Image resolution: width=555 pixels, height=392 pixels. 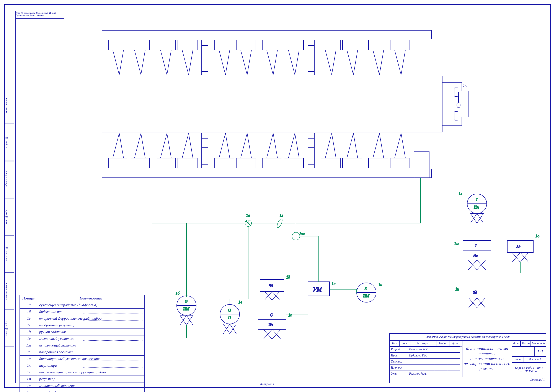 What do you see at coordinates (405, 344) in the screenshot?
I see `tb-h: Лист` at bounding box center [405, 344].